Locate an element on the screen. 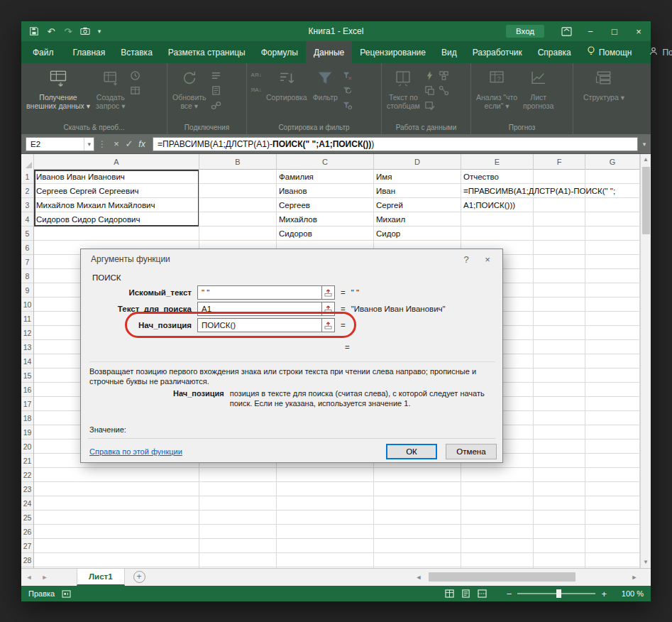 This screenshot has height=622, width=672. dialog-title-bar: Аргументы функции ? × is located at coordinates (292, 259).